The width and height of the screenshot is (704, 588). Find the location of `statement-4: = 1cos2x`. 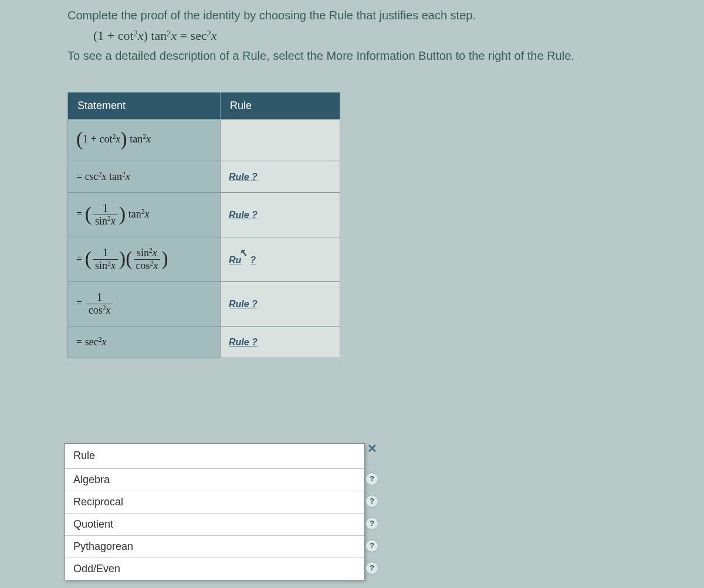

statement-4: = 1cos2x is located at coordinates (144, 304).